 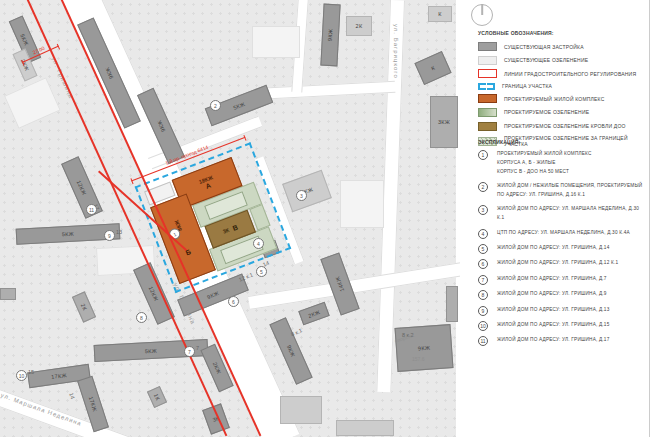 I want to click on swatch-regulation-lines, so click(x=488, y=74).